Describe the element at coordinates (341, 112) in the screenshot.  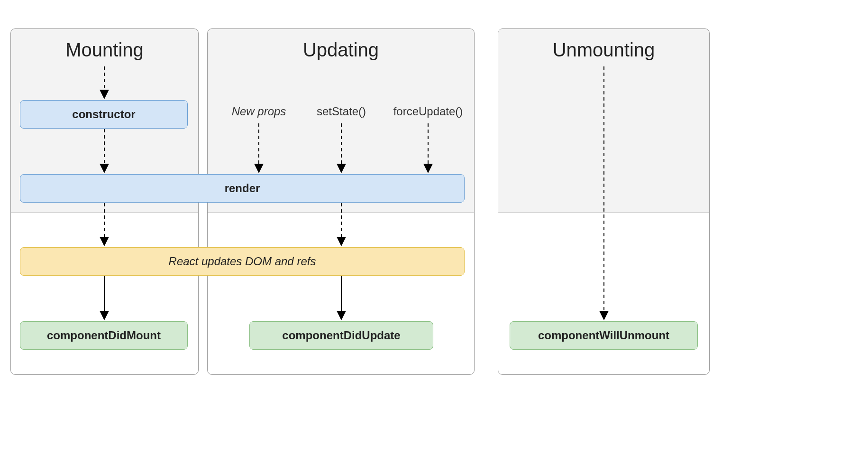
I see `trigger-set-state: setState()` at that location.